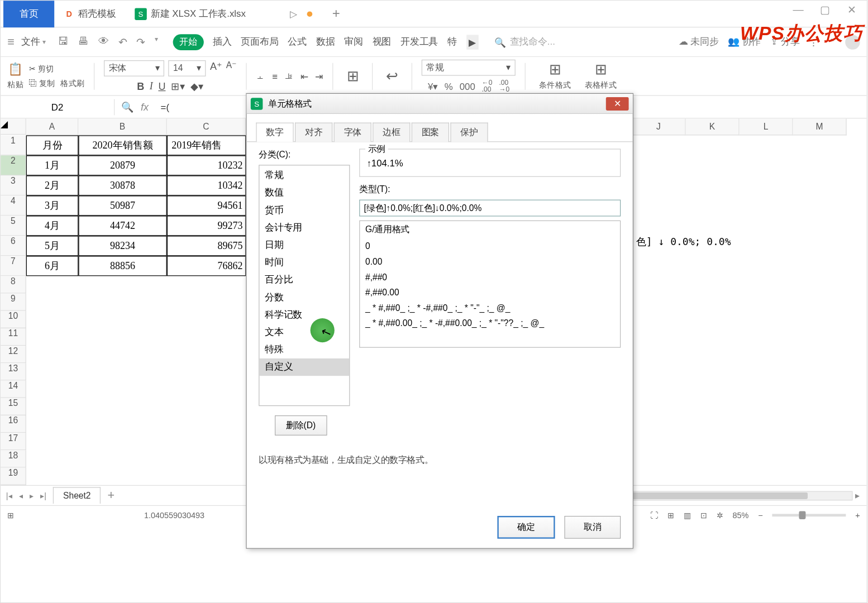  Describe the element at coordinates (490, 308) in the screenshot. I see `type-item: _ * #,##0_ ;_ * -#,##0_ ;_ * "-"_ ;_ @_` at that location.